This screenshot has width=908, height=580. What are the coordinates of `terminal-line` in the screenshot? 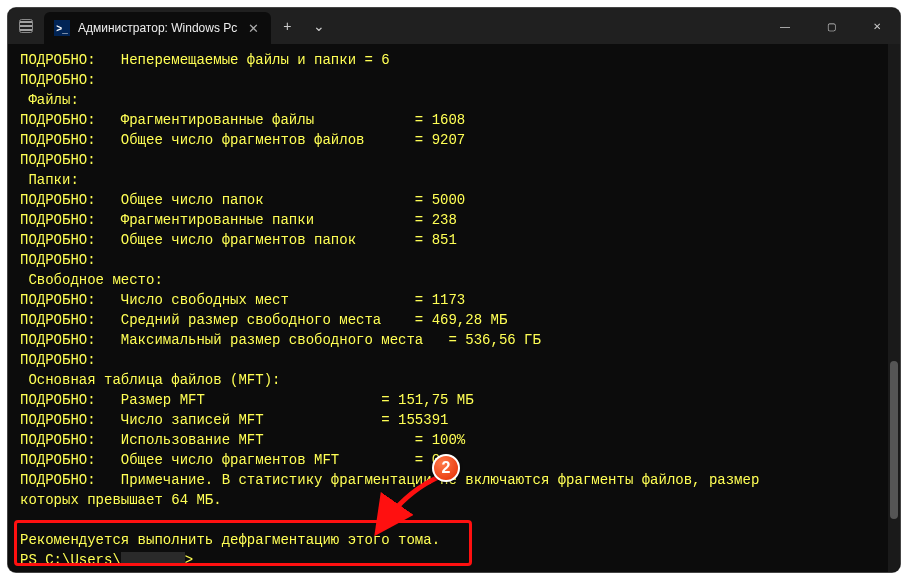 It's located at (455, 520).